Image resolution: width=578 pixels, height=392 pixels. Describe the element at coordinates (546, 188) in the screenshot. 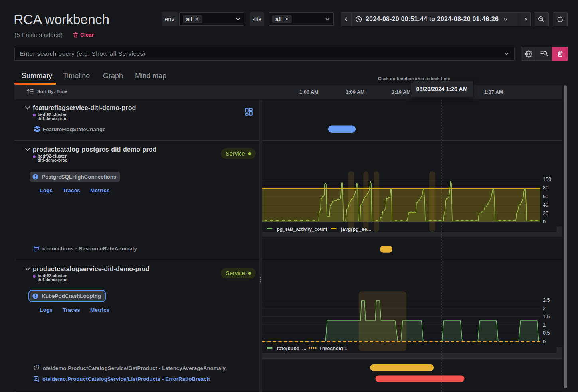

I see `svg-text: 80` at that location.